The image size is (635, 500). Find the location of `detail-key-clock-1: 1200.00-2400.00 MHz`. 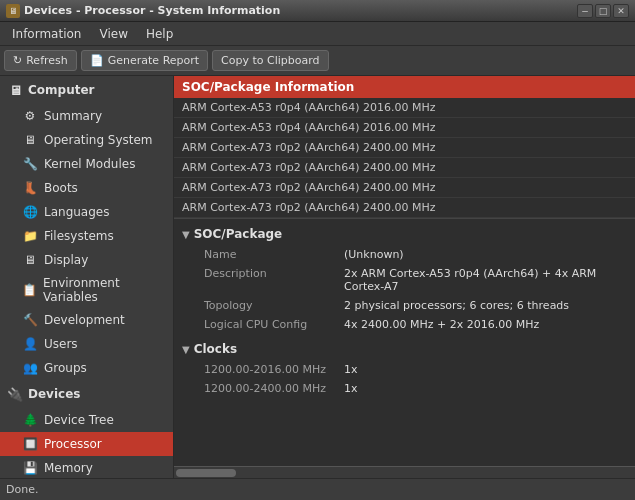

detail-key-clock-1: 1200.00-2400.00 MHz is located at coordinates (274, 388).